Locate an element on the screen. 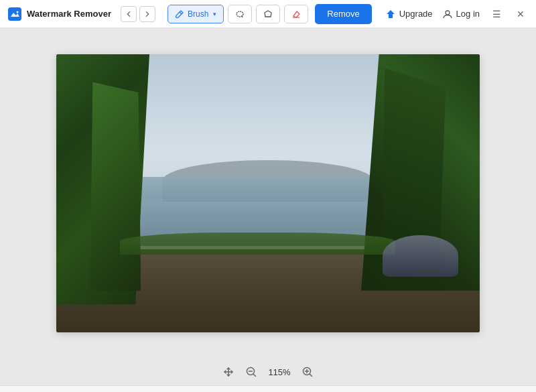  login-button: Log in is located at coordinates (461, 14).